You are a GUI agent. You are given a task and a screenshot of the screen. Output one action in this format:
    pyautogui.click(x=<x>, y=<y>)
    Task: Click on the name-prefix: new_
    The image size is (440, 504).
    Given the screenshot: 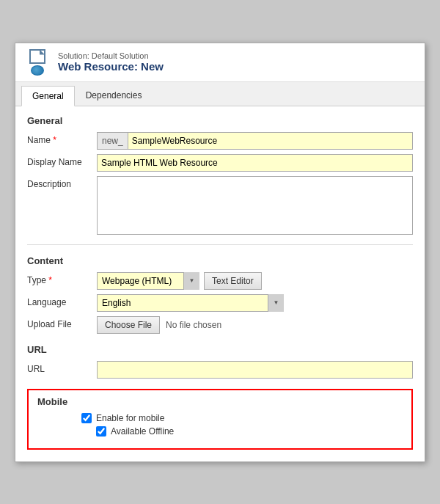 What is the action you would take?
    pyautogui.click(x=112, y=141)
    